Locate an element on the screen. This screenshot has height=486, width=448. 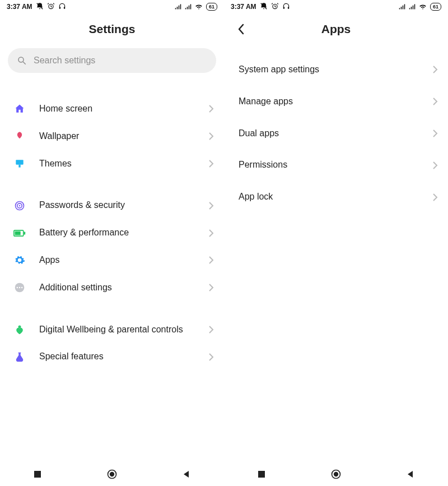
more-icon is located at coordinates (20, 288).